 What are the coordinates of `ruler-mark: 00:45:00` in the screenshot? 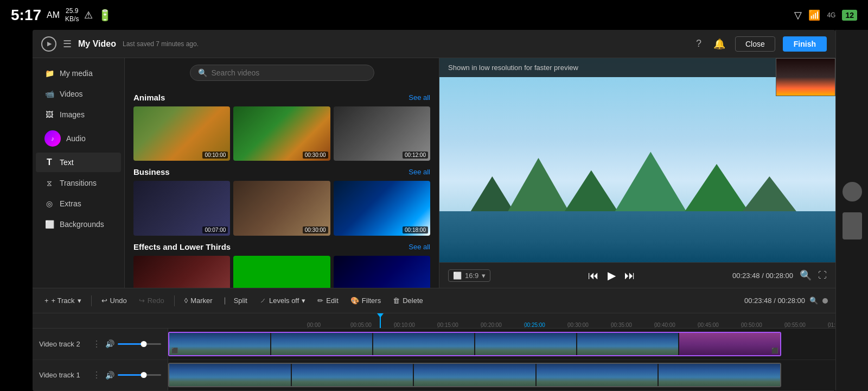 It's located at (719, 325).